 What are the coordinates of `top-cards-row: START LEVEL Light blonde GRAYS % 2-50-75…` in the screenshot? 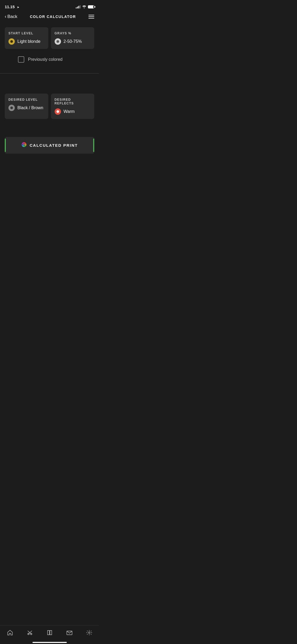 It's located at (50, 38).